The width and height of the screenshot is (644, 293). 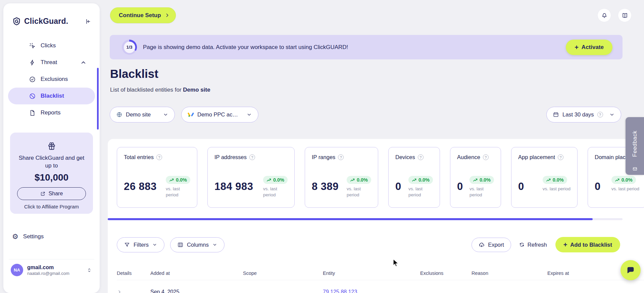 I want to click on filters-dropdown: Filters, so click(x=141, y=245).